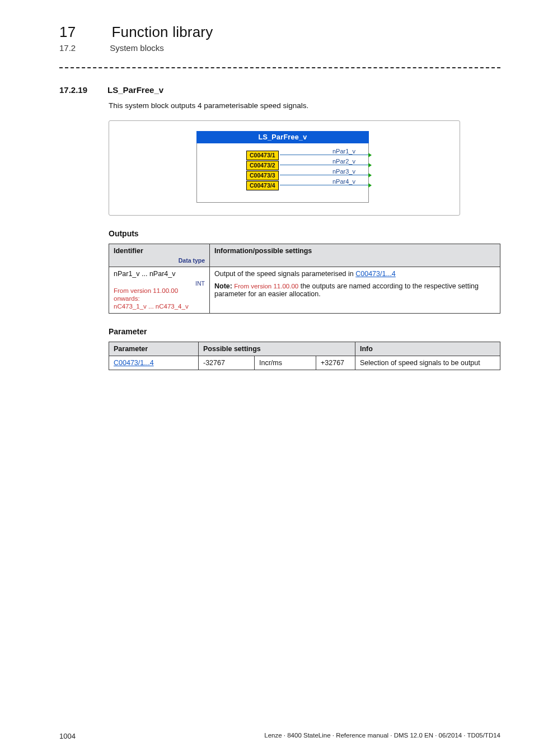 This screenshot has height=756, width=534. I want to click on section-heading: 17.2 System blocks, so click(280, 48).